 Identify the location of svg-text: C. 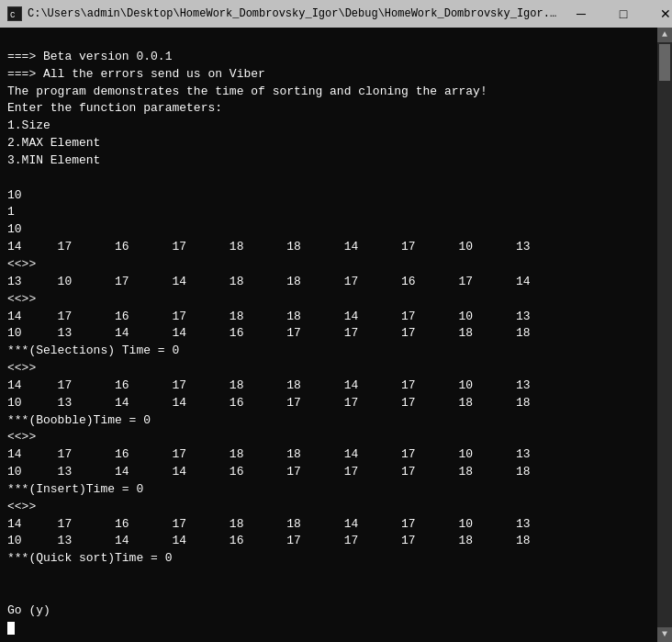
(13, 16).